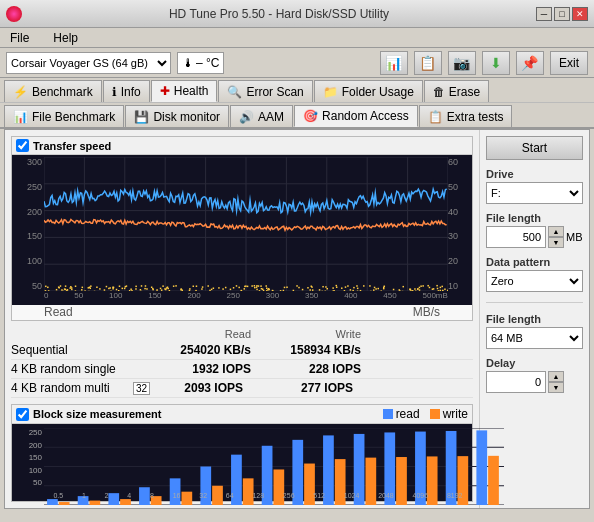  I want to click on toolbar-btn-2: 📋, so click(428, 63).